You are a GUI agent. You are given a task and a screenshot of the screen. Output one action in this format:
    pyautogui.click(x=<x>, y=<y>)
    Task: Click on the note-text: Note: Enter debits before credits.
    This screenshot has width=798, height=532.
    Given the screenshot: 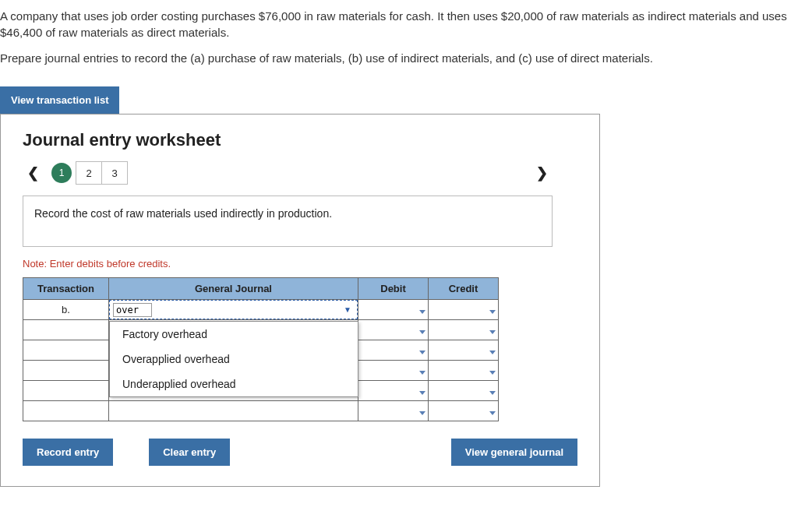 What is the action you would take?
    pyautogui.click(x=300, y=263)
    